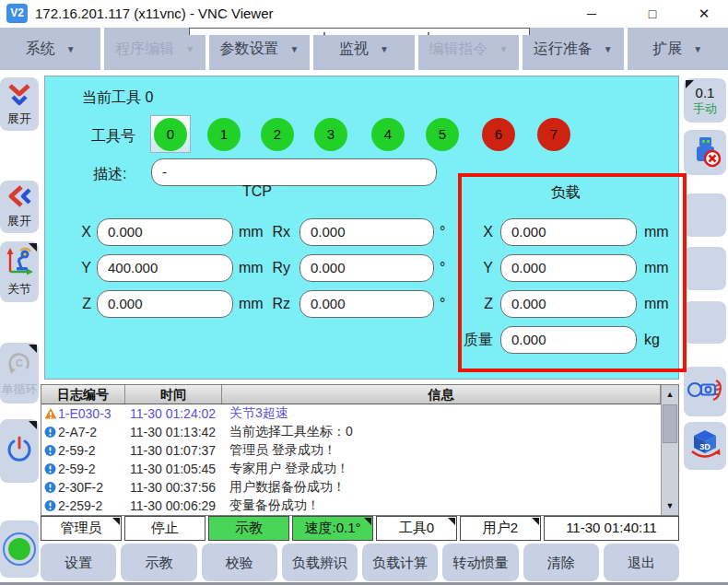 Image resolution: width=728 pixels, height=585 pixels. What do you see at coordinates (499, 135) in the screenshot?
I see `tool-button-6: 6` at bounding box center [499, 135].